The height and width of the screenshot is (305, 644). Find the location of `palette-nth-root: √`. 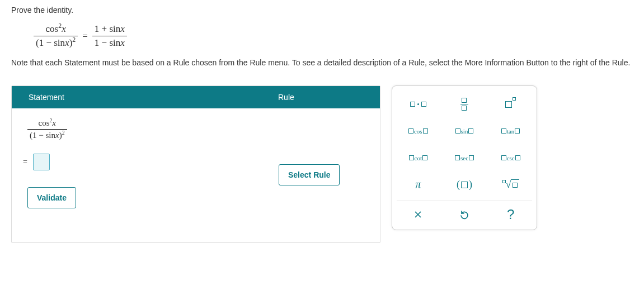

palette-nth-root: √ is located at coordinates (510, 185).